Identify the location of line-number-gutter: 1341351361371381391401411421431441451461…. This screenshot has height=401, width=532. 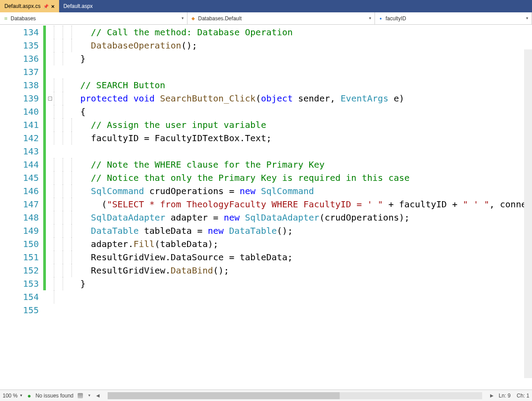
(22, 207).